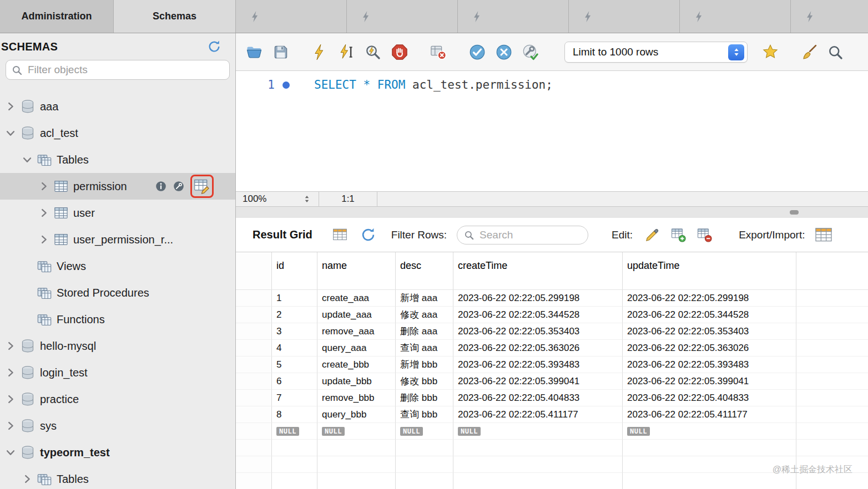 This screenshot has height=489, width=868. I want to click on cell-updateTime: 2023-06-22 02:22:05.363026, so click(709, 348).